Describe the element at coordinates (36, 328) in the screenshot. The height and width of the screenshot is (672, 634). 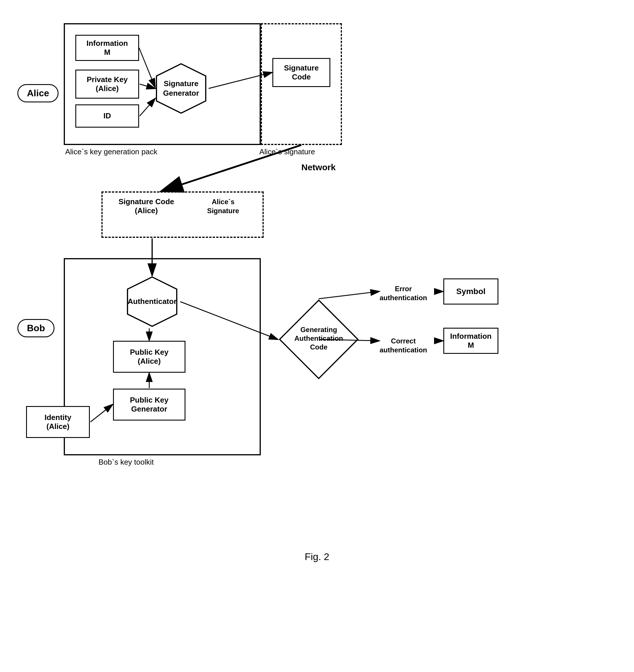
I see `bob-role-label: Bob` at that location.